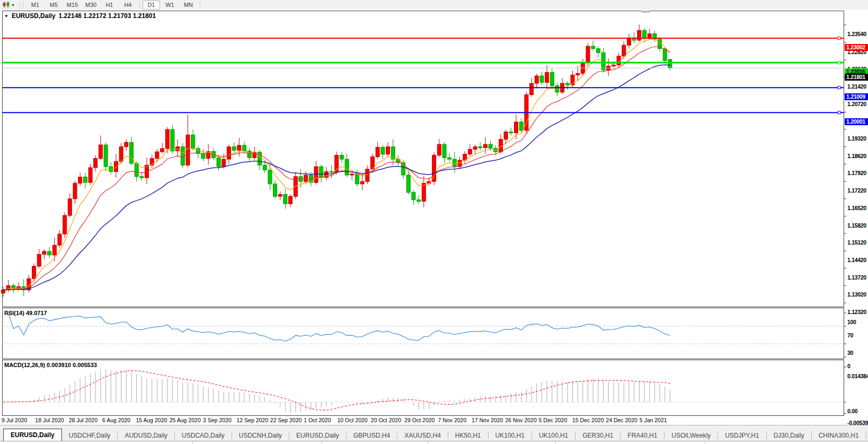  Describe the element at coordinates (372, 436) in the screenshot. I see `chart-tab-gbpusd-h4: GBPUSD,H4` at that location.